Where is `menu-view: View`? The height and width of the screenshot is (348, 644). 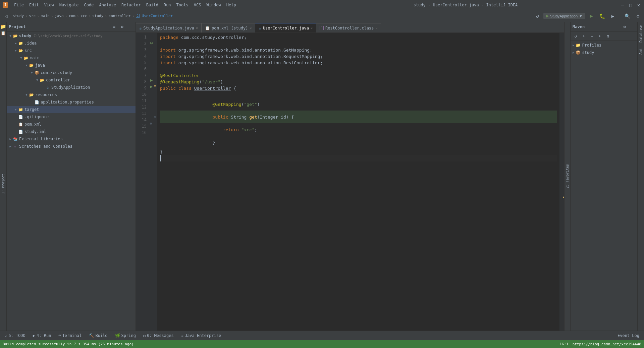
menu-view: View is located at coordinates (49, 5).